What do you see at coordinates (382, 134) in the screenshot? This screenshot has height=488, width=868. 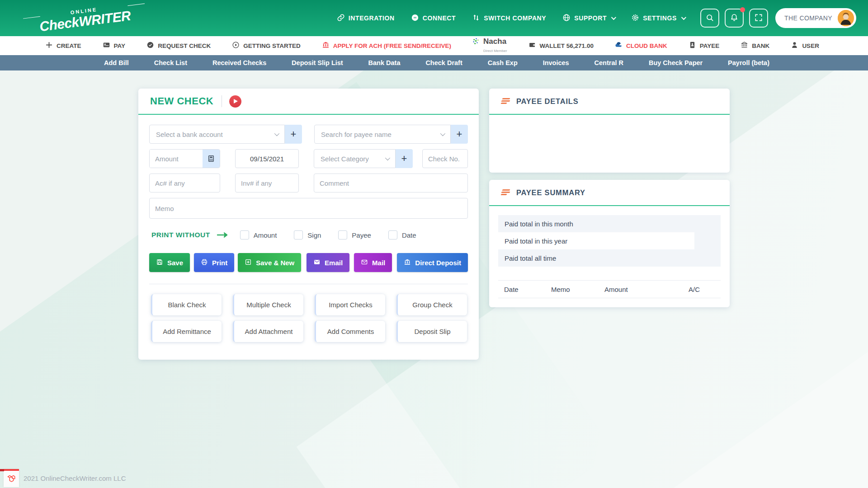 I see `payee-select: Search for payee name` at bounding box center [382, 134].